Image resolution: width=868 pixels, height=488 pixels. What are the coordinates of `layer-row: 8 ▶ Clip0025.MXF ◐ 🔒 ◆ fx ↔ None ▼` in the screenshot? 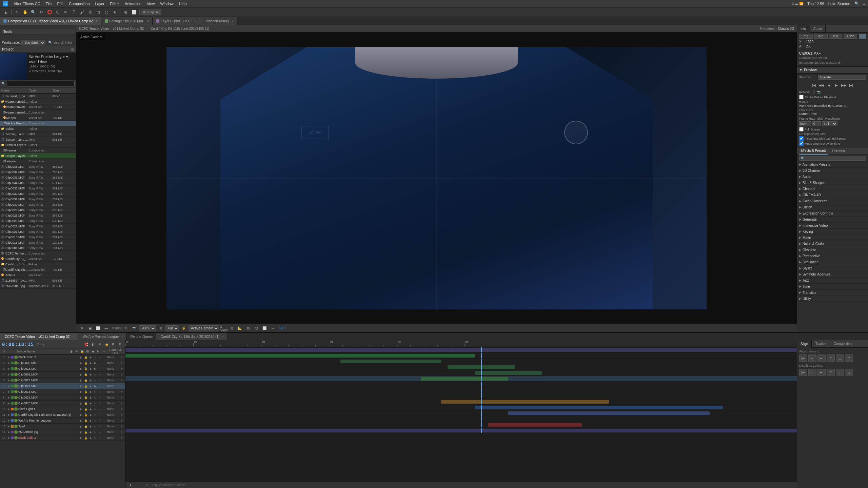 It's located at (62, 398).